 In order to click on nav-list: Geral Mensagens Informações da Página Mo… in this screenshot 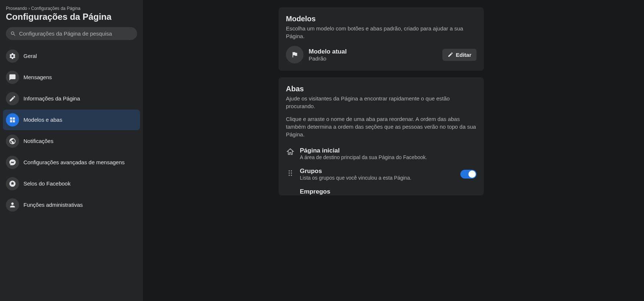, I will do `click(71, 131)`.